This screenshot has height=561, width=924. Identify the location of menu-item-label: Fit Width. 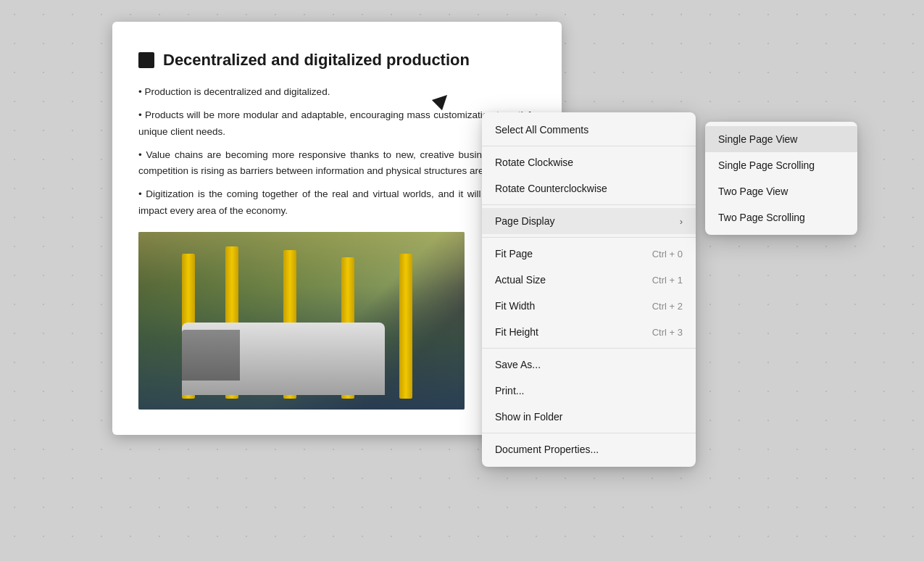
(515, 306).